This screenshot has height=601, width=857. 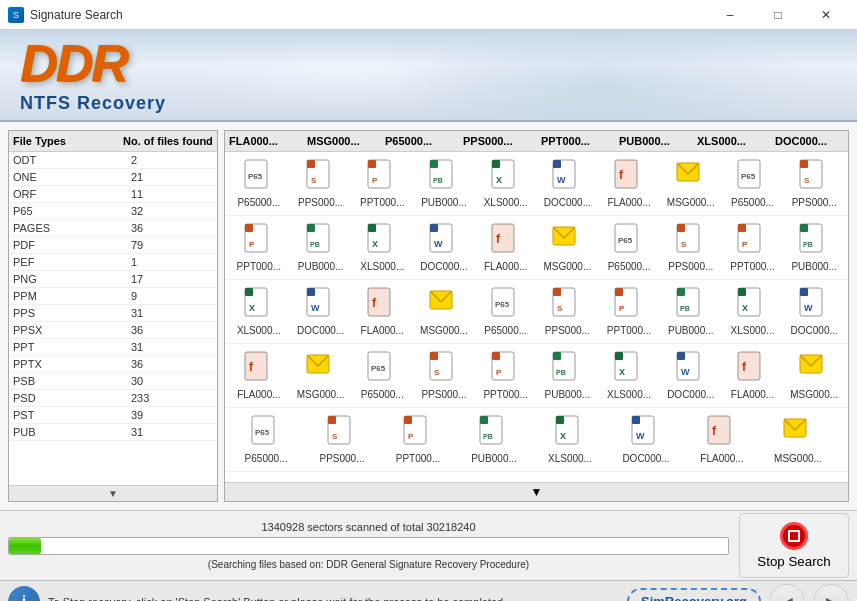 What do you see at coordinates (113, 160) in the screenshot?
I see `file-type-row: ODT2` at bounding box center [113, 160].